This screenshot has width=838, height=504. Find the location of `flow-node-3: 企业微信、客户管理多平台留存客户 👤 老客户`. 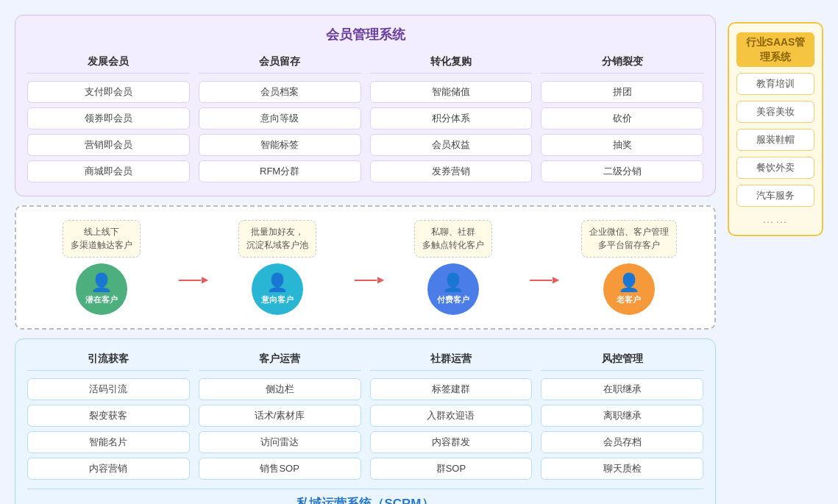

flow-node-3: 企业微信、客户管理多平台留存客户 👤 老客户 is located at coordinates (628, 268).